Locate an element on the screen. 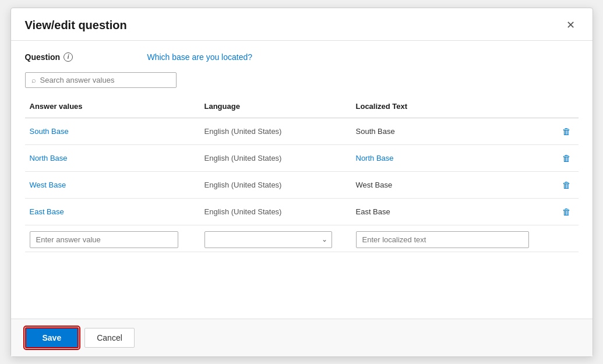 The width and height of the screenshot is (603, 364). language-select-wrapper: English (United States) French (France) … is located at coordinates (269, 240).